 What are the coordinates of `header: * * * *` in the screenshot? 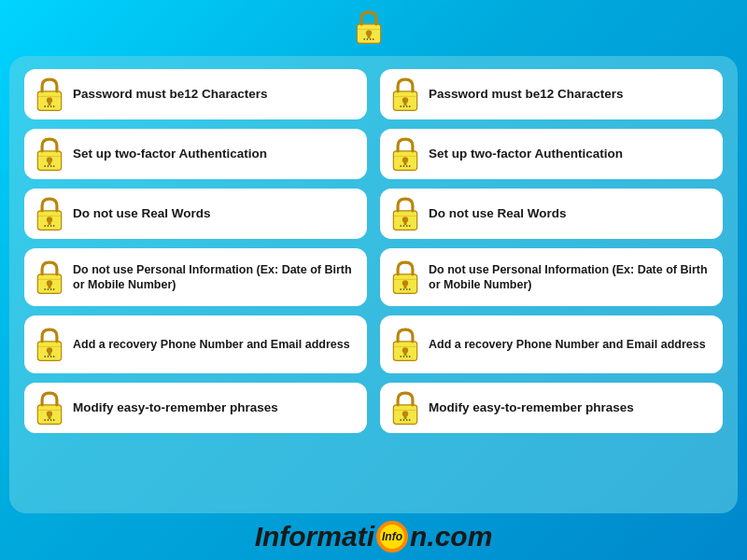 It's located at (374, 27).